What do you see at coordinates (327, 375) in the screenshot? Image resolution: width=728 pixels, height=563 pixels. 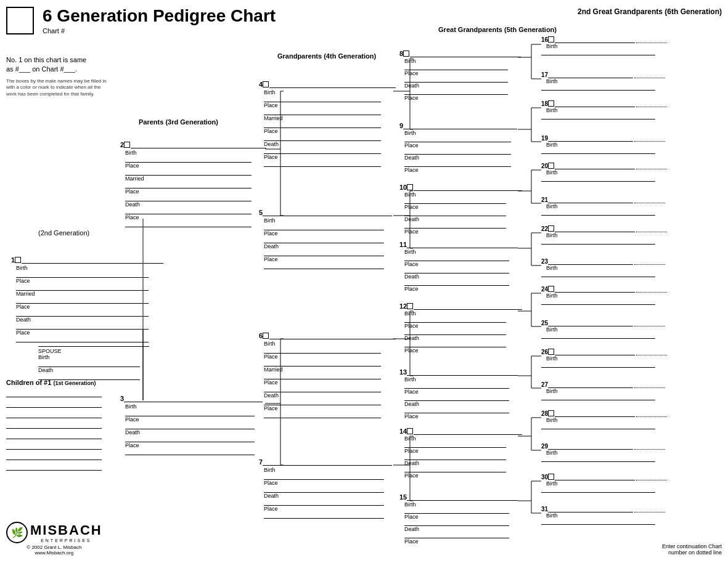 I see `person-6: 6 Birth Place Married Place Death Place` at bounding box center [327, 375].